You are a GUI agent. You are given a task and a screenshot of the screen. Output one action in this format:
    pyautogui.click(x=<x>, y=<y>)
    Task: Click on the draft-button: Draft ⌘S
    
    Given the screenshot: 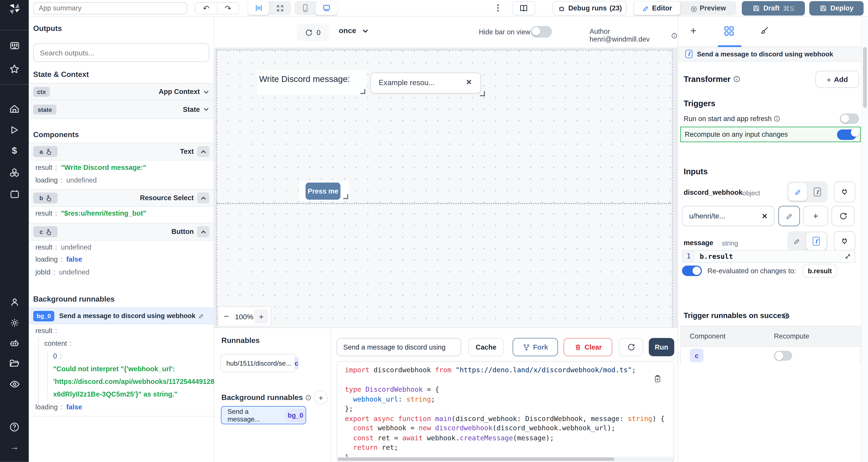 What is the action you would take?
    pyautogui.click(x=774, y=9)
    